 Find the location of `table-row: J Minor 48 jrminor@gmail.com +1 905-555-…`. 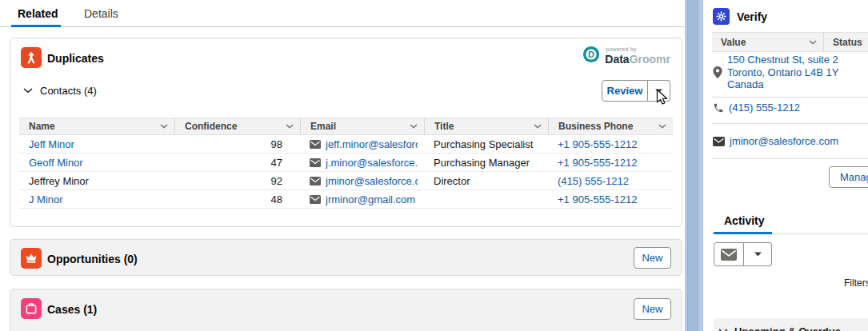

table-row: J Minor 48 jrminor@gmail.com +1 905-555-… is located at coordinates (346, 200).